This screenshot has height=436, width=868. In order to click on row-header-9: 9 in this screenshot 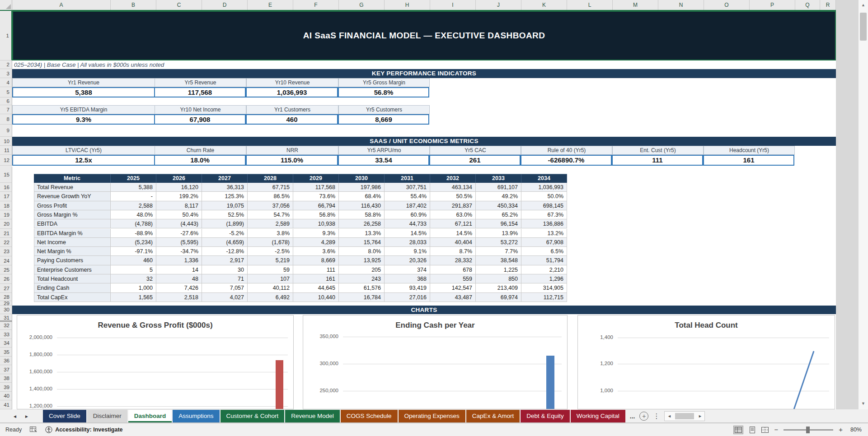, I will do `click(6, 131)`.